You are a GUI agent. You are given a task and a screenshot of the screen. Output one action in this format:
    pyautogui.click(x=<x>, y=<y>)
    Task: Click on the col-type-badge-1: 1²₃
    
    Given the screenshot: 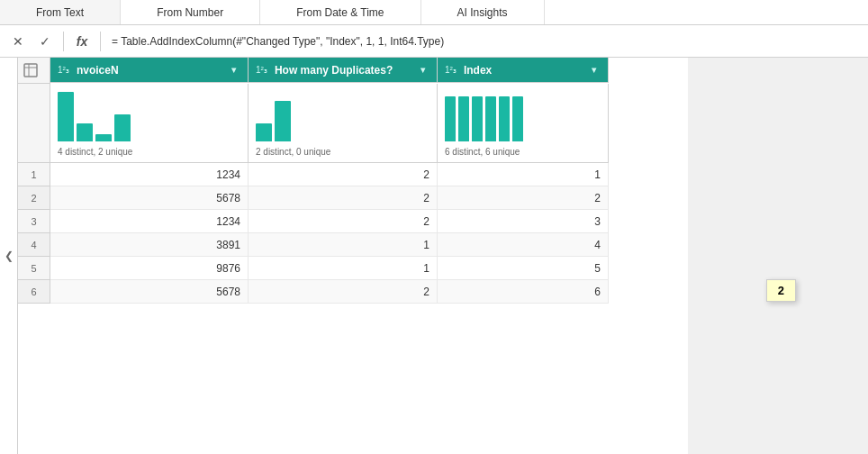 What is the action you would take?
    pyautogui.click(x=261, y=70)
    